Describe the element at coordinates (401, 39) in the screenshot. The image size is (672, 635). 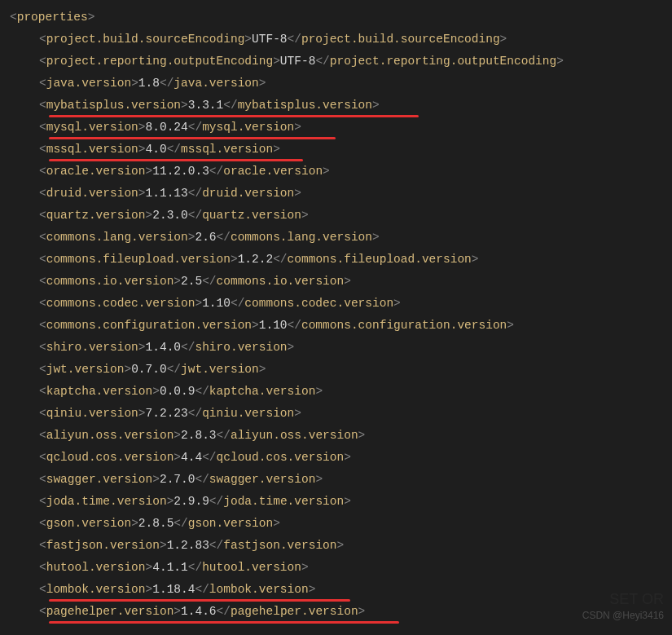
I see `close-tag-name: project.build.sourceEncoding` at that location.